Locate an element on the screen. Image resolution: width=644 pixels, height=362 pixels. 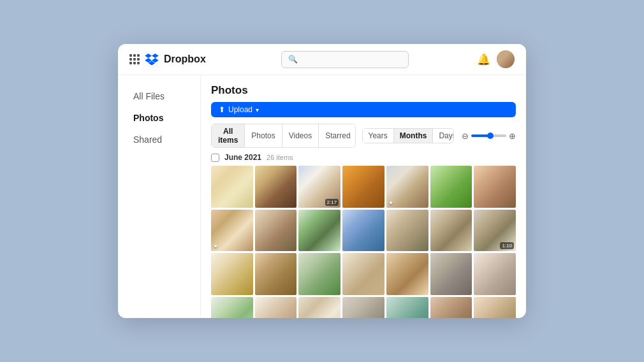
sidebar: All Files Photos Shared is located at coordinates (159, 196).